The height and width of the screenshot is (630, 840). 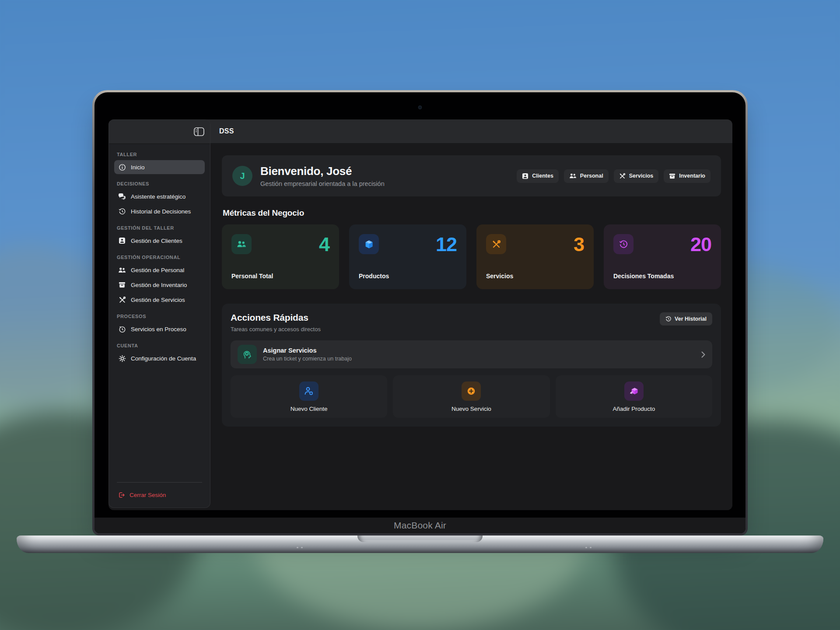 I want to click on box-arrow-icon, so click(x=634, y=391).